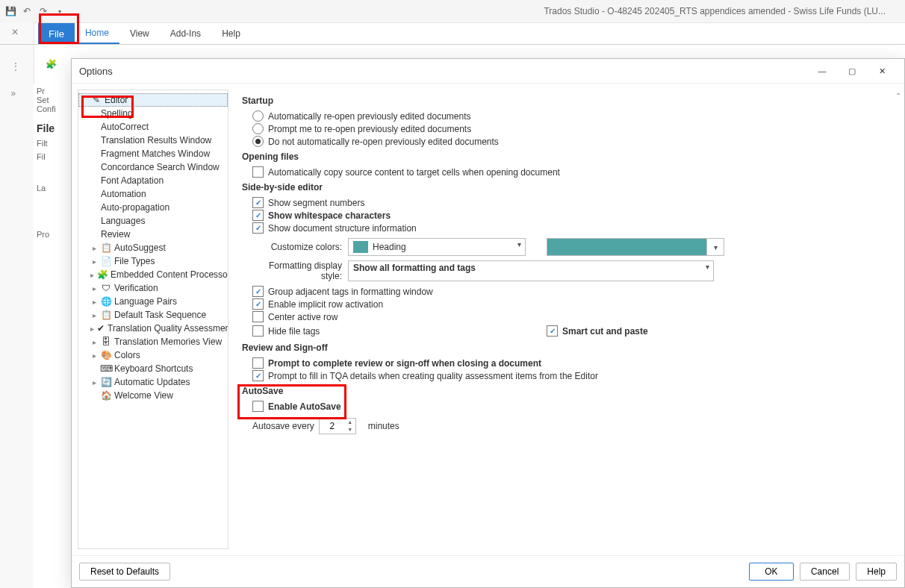 Image resolution: width=905 pixels, height=588 pixels. What do you see at coordinates (96, 72) in the screenshot?
I see `dialog-title: Options` at bounding box center [96, 72].